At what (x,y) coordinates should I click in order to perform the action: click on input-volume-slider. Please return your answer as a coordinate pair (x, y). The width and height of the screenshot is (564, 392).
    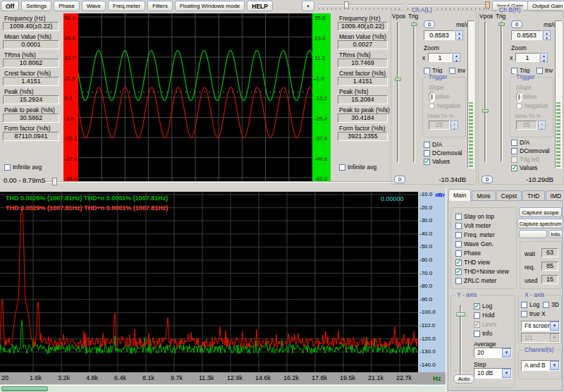
    Looking at the image, I should click on (361, 5).